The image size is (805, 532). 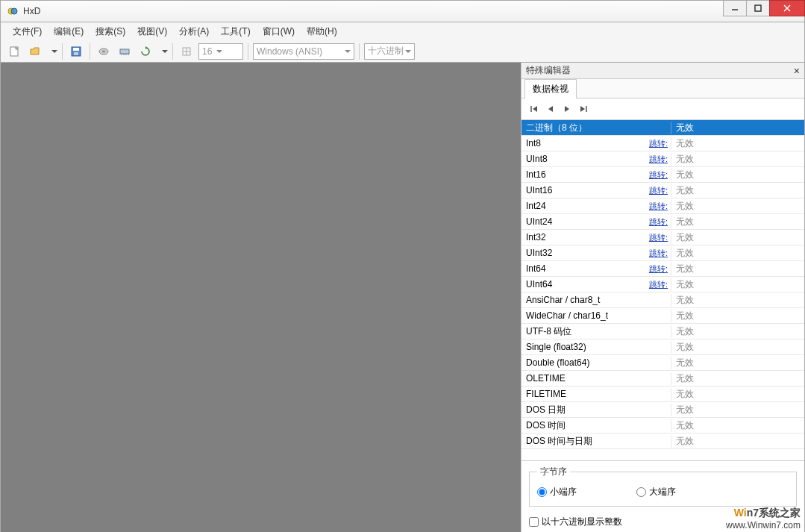 What do you see at coordinates (663, 363) in the screenshot?
I see `table-row: Double (float64)无效` at bounding box center [663, 363].